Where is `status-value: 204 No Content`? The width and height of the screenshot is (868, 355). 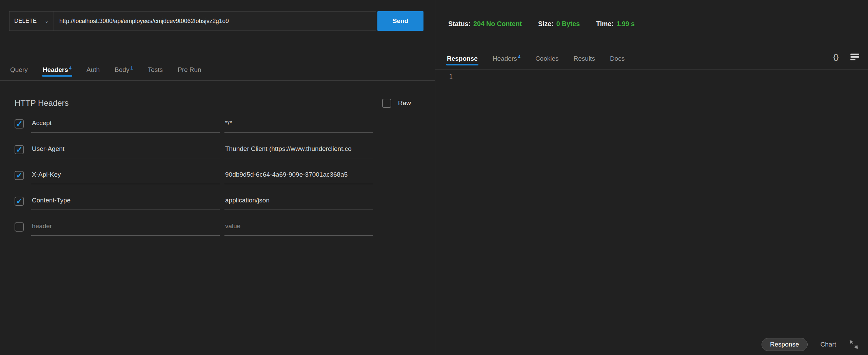
status-value: 204 No Content is located at coordinates (498, 24).